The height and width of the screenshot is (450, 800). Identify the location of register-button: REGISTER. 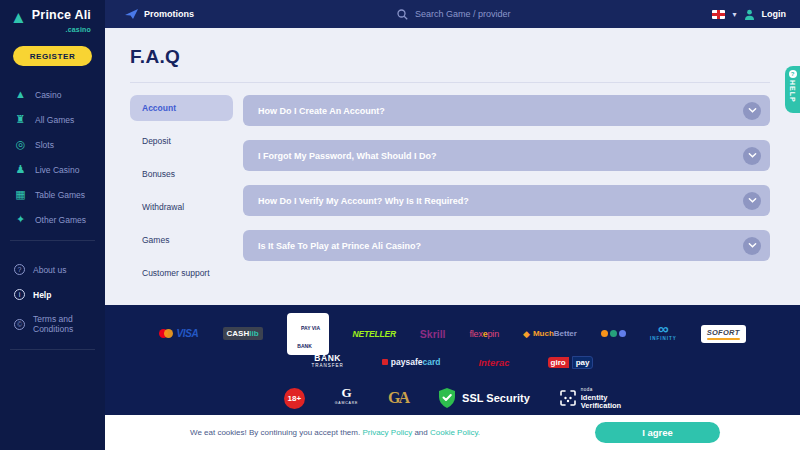
(52, 56).